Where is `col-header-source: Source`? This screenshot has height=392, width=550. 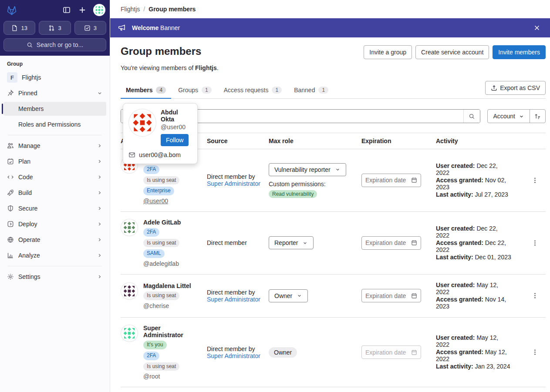 col-header-source: Source is located at coordinates (238, 141).